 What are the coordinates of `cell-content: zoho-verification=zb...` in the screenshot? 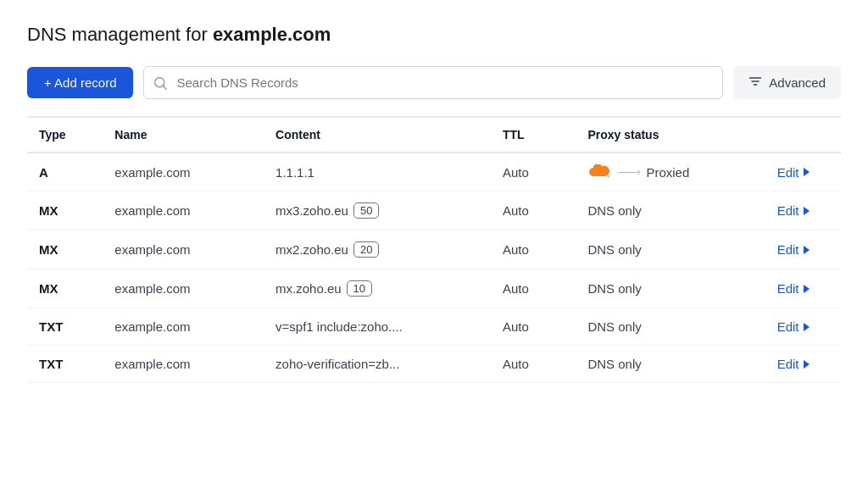 It's located at (377, 364).